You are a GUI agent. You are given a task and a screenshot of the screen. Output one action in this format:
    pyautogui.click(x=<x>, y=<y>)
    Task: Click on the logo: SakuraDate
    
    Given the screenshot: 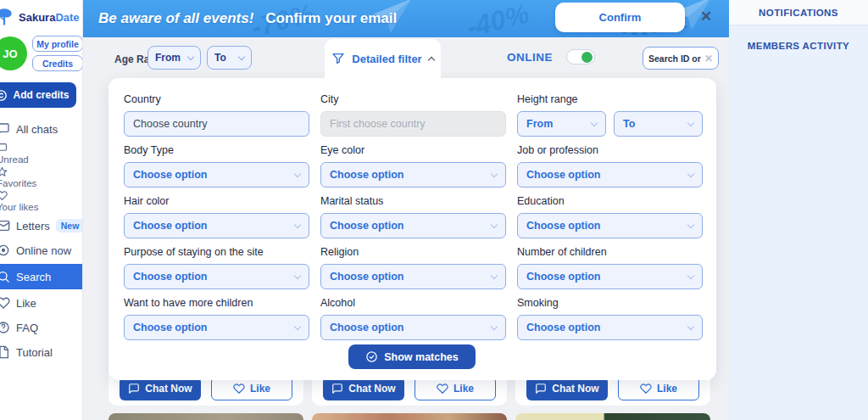 What is the action you would take?
    pyautogui.click(x=41, y=17)
    